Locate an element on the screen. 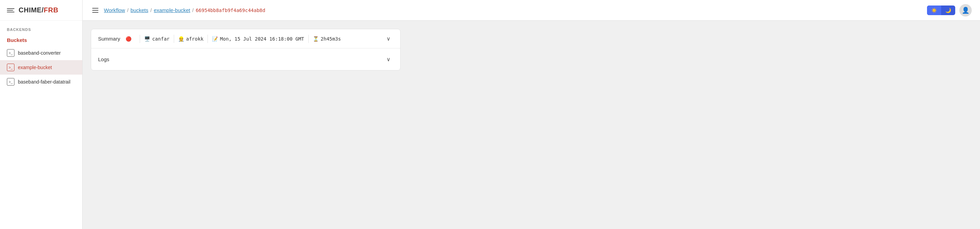 Image resolution: width=980 pixels, height=229 pixels. breadcrumb-sep-1: / is located at coordinates (128, 10).